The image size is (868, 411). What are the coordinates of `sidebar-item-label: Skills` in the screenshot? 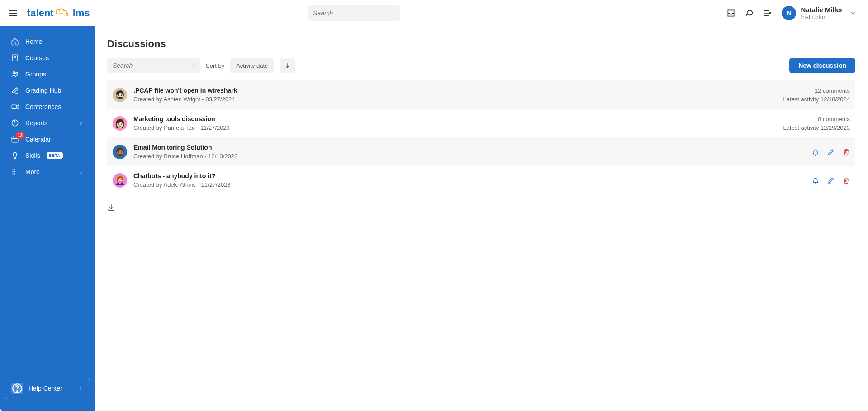 It's located at (33, 156).